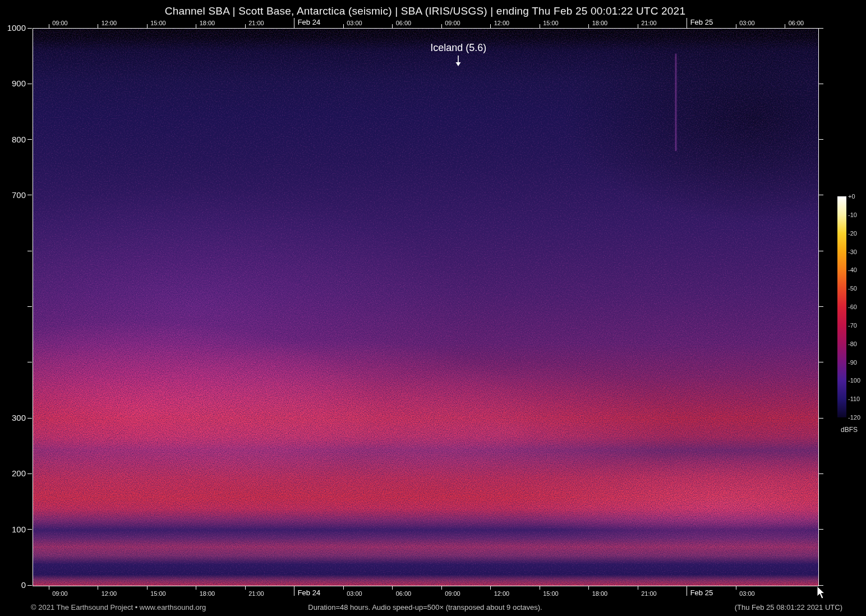 This screenshot has height=616, width=866. I want to click on y-tick-label: 900, so click(13, 83).